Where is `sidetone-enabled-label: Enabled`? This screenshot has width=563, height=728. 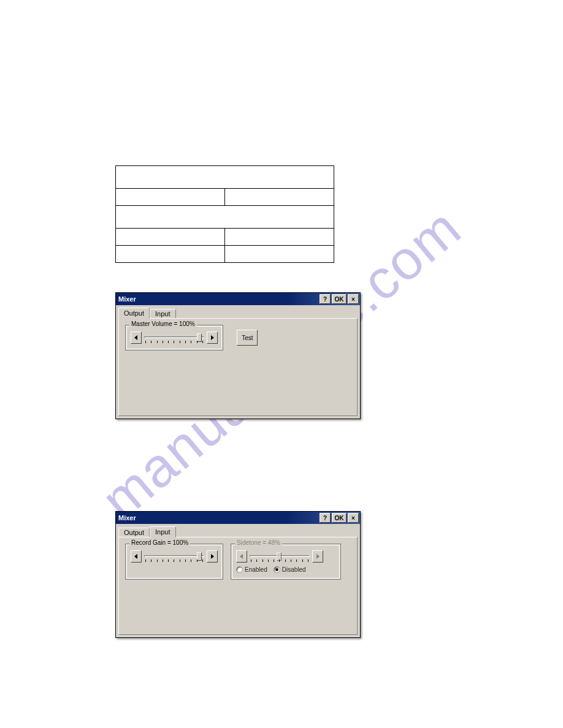
sidetone-enabled-label: Enabled is located at coordinates (256, 570).